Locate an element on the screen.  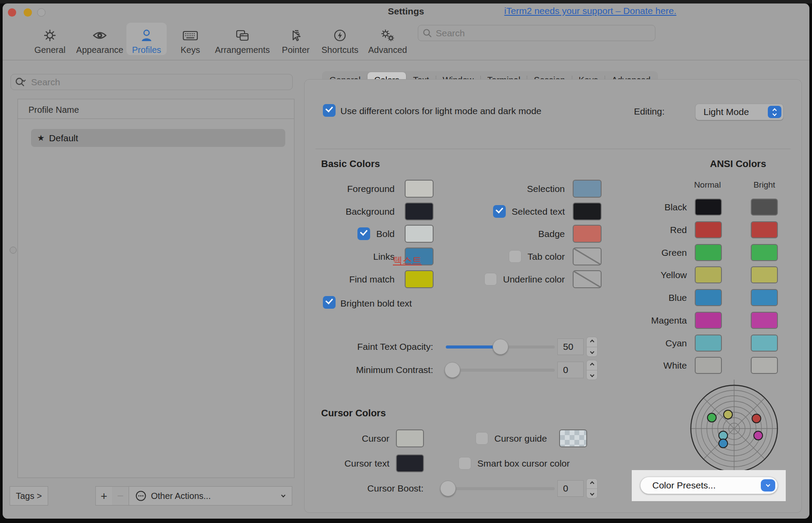
ansi-row-red: Red is located at coordinates (541, 230).